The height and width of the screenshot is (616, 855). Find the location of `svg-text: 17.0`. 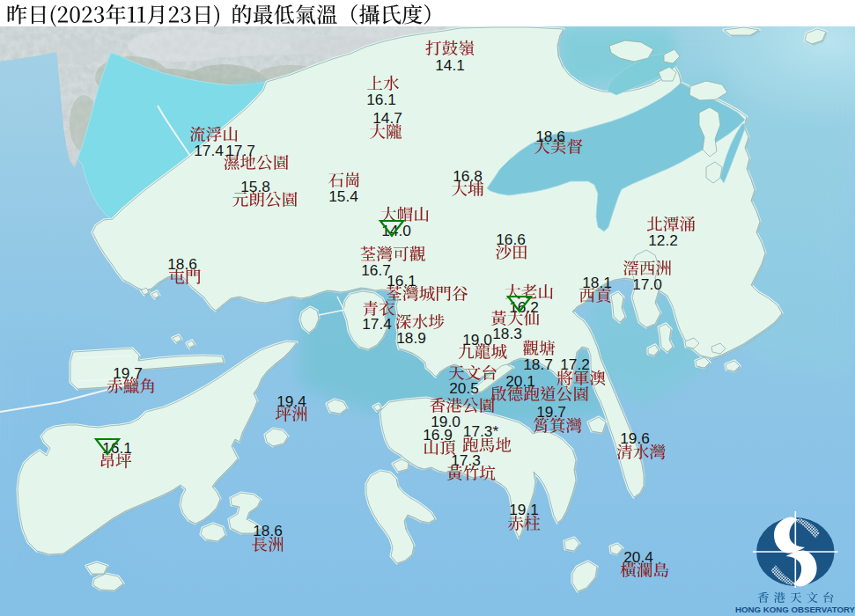

svg-text: 17.0 is located at coordinates (647, 284).